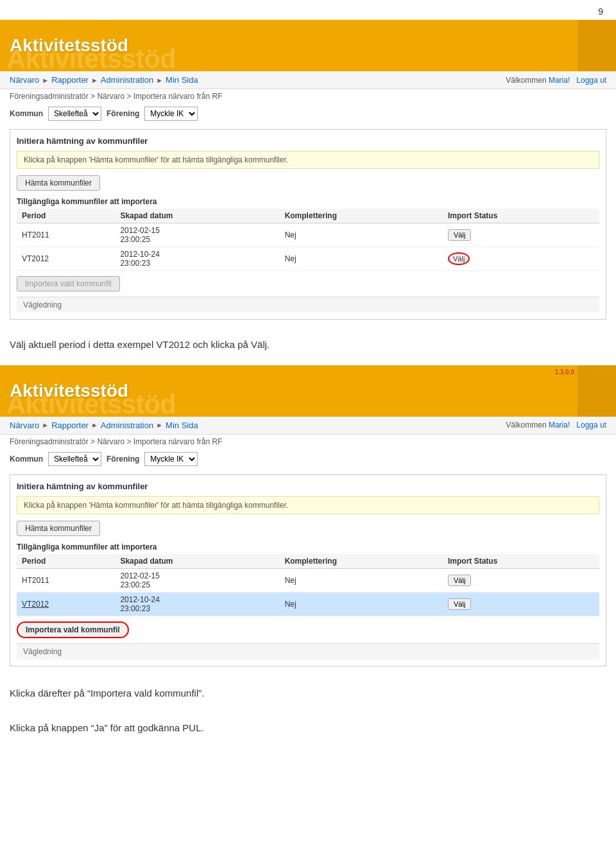 This screenshot has height=868, width=616. I want to click on cell-komplettering-selected: Nej, so click(361, 603).